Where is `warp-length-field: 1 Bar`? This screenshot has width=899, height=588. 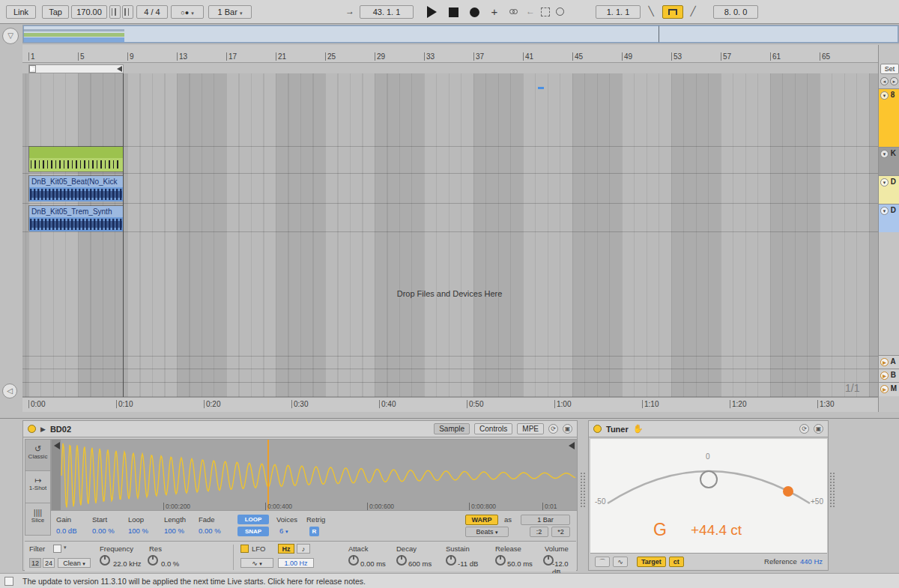
warp-length-field: 1 Bar is located at coordinates (545, 520).